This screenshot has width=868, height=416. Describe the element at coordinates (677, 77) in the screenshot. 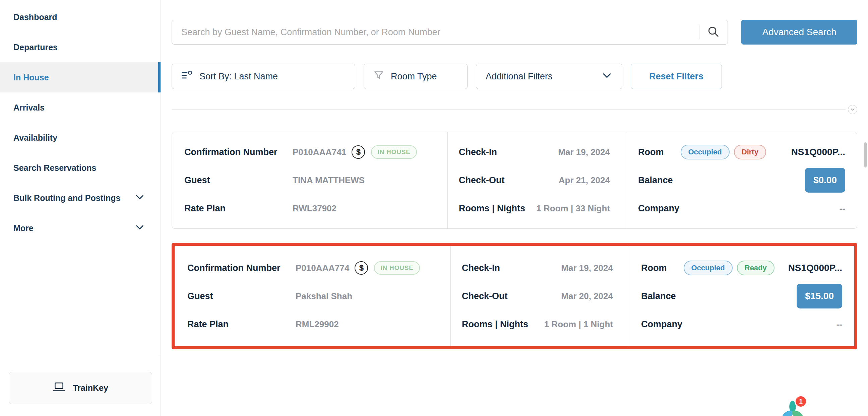

I see `reset-filters-label: Reset Filters` at that location.